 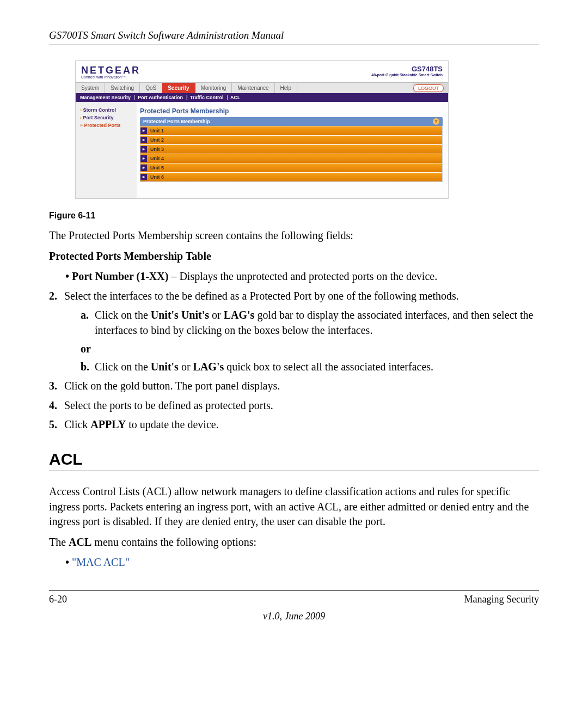 What do you see at coordinates (106, 110) in the screenshot?
I see `sidebar-item-storm-control: Storm Control` at bounding box center [106, 110].